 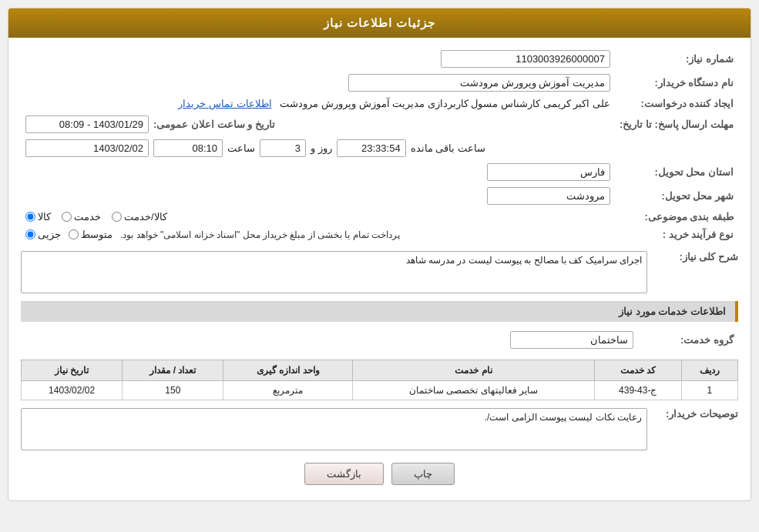 I want to click on service-group-input: ساختمان, so click(x=572, y=340).